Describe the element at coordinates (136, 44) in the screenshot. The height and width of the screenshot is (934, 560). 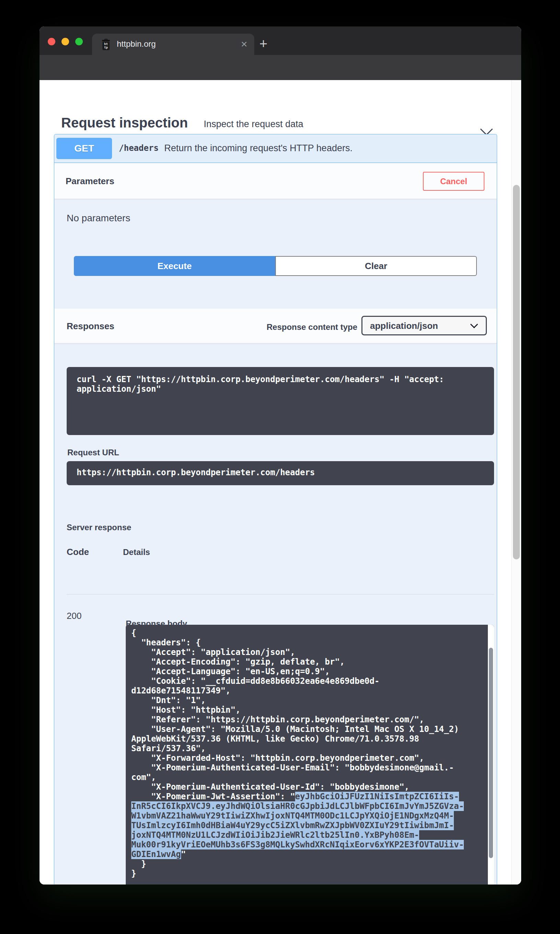
I see `tab-title: httpbin.org` at that location.